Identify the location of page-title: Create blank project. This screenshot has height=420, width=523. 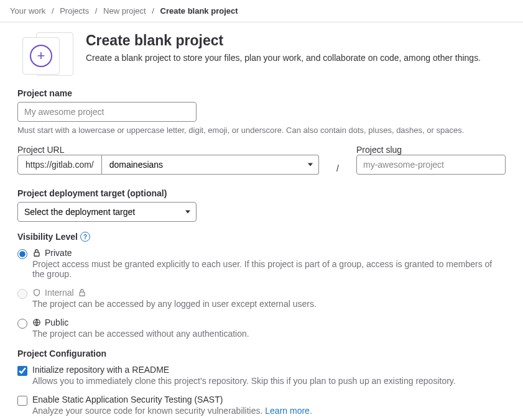
(284, 41).